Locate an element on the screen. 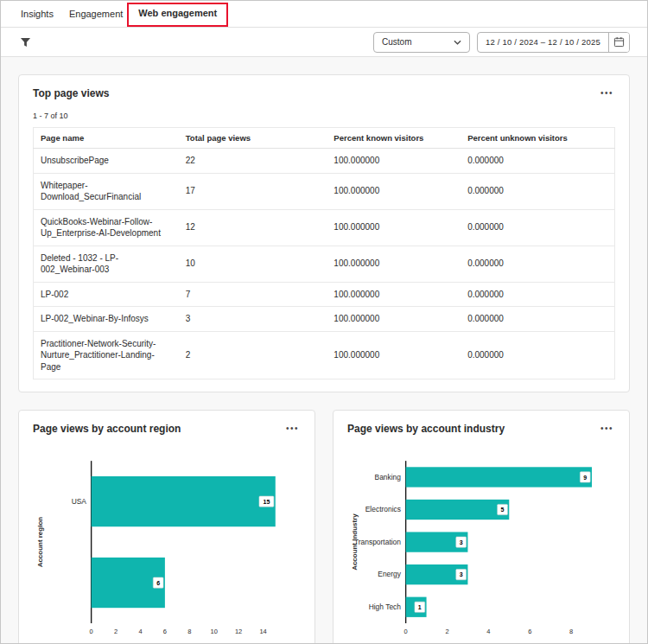  category-label: USA is located at coordinates (79, 501).